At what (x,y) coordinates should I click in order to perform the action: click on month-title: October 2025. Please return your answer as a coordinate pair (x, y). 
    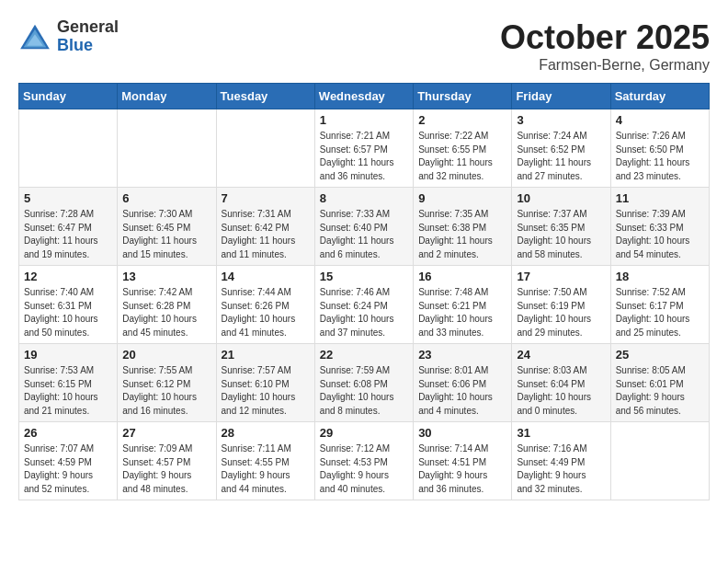
    Looking at the image, I should click on (605, 38).